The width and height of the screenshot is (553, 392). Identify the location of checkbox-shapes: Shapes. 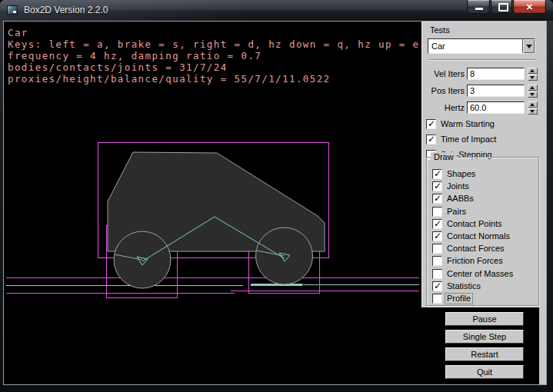
(488, 174).